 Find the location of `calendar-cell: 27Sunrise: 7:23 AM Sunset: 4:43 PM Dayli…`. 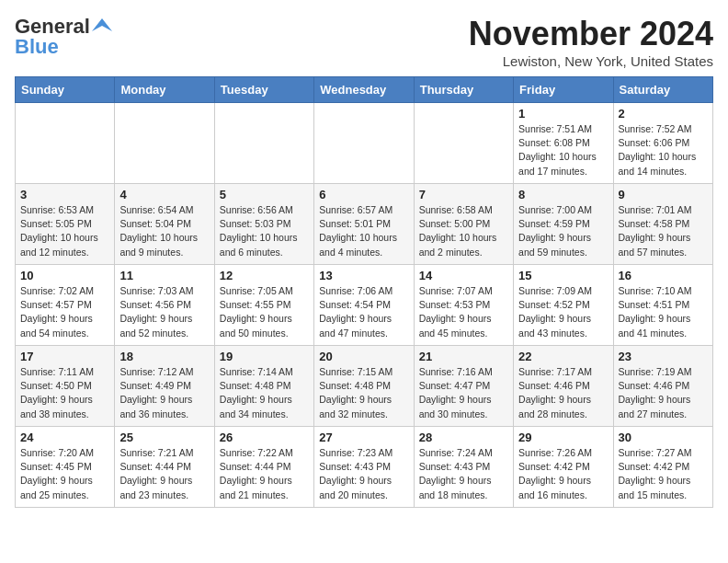

calendar-cell: 27Sunrise: 7:23 AM Sunset: 4:43 PM Dayli… is located at coordinates (364, 467).